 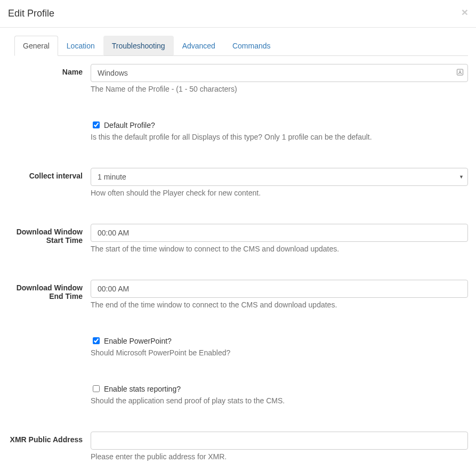 What do you see at coordinates (238, 14) in the screenshot?
I see `modal-title: Edit Profile` at bounding box center [238, 14].